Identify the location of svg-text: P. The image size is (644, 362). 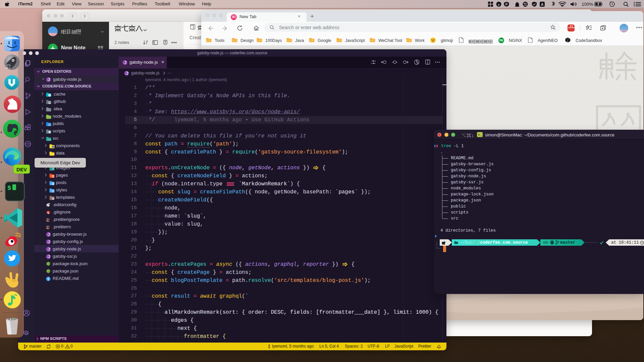
(506, 5).